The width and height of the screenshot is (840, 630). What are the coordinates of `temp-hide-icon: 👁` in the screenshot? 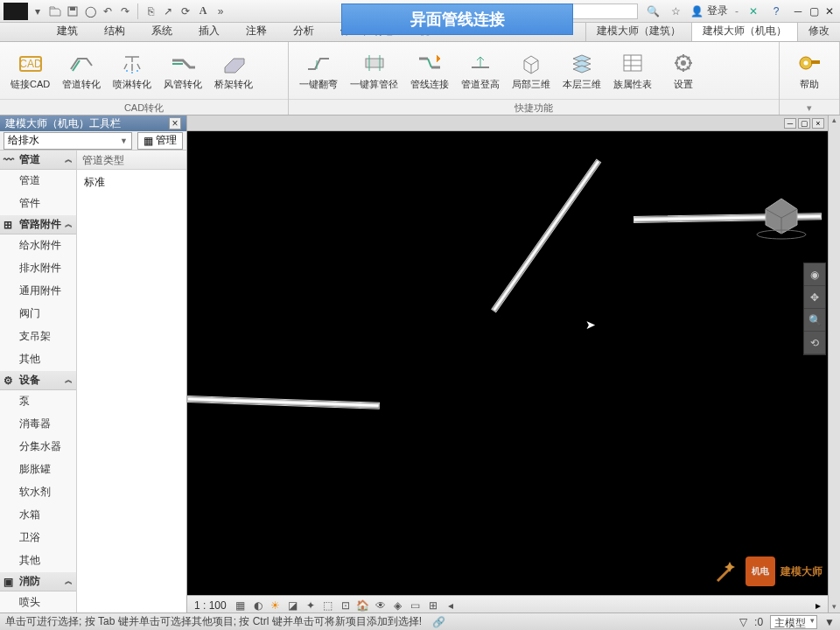 It's located at (381, 606).